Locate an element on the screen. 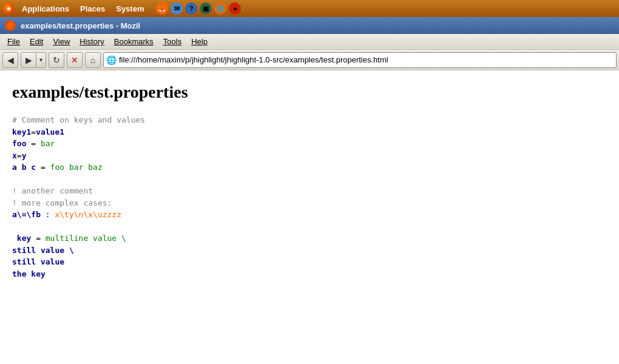  menu-tools: Tools is located at coordinates (172, 41).